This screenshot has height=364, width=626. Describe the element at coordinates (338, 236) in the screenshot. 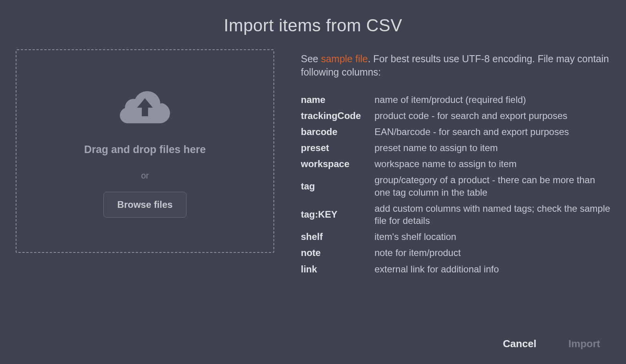

I see `column-name: shelf` at that location.